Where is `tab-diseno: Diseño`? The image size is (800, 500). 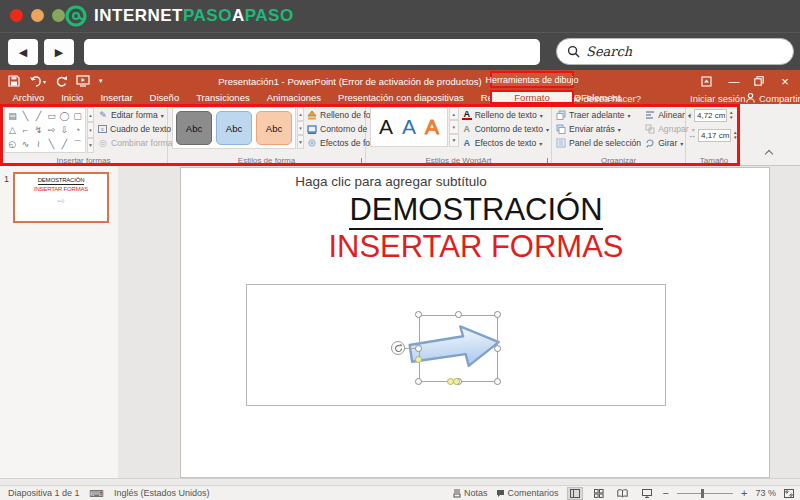
tab-diseno: Diseño is located at coordinates (164, 98).